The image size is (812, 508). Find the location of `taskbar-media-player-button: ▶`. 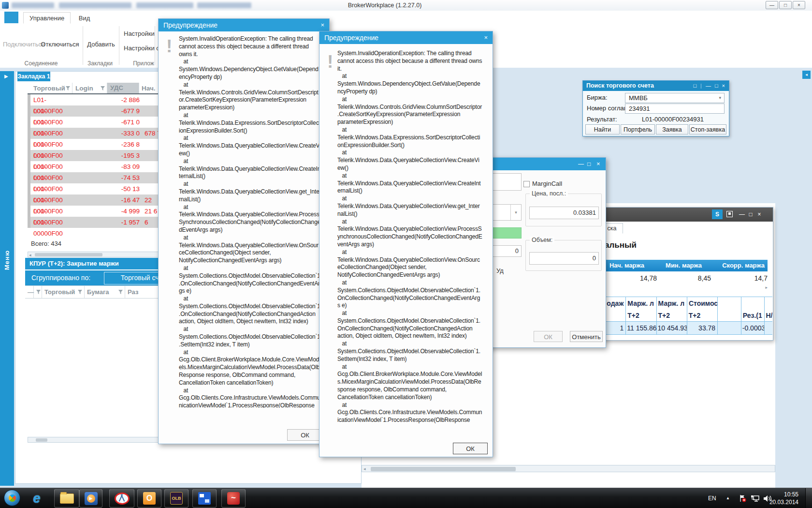

taskbar-media-player-button: ▶ is located at coordinates (91, 498).